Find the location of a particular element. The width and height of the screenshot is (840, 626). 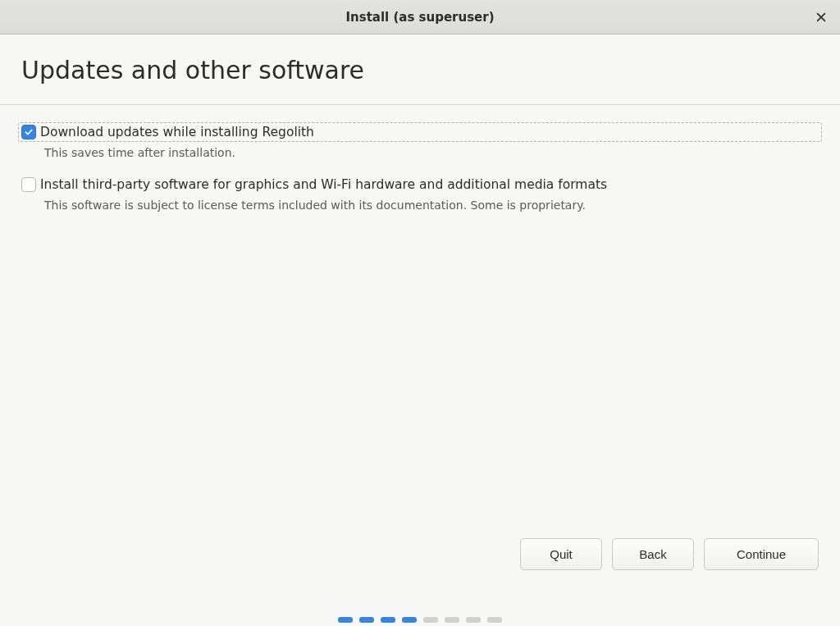

desc-download-updates: This saves time after installation. is located at coordinates (431, 153).